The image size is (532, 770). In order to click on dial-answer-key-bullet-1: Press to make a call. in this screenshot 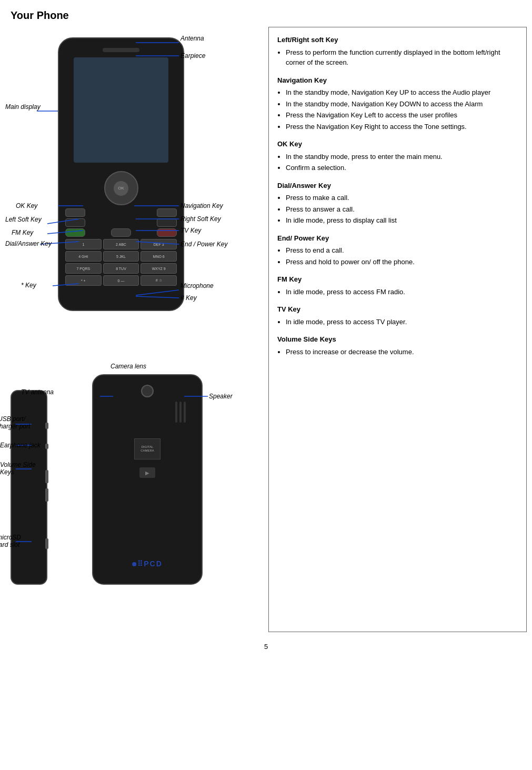, I will do `click(402, 198)`.